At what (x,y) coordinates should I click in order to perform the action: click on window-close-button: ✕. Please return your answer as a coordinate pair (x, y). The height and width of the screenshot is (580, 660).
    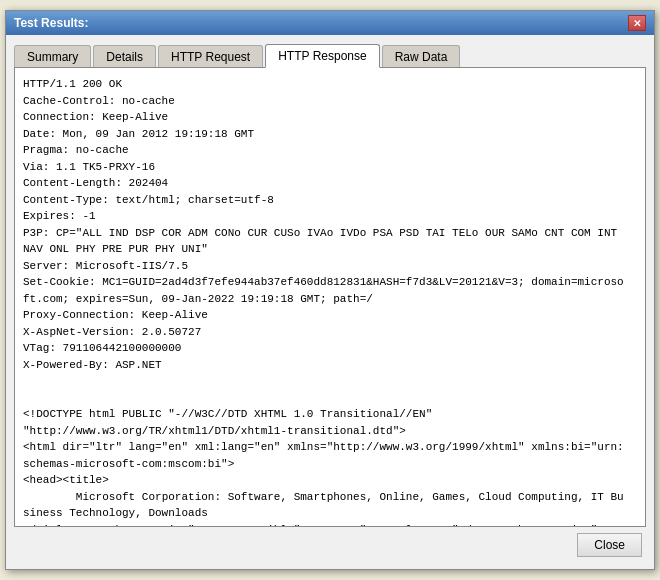
    Looking at the image, I should click on (637, 23).